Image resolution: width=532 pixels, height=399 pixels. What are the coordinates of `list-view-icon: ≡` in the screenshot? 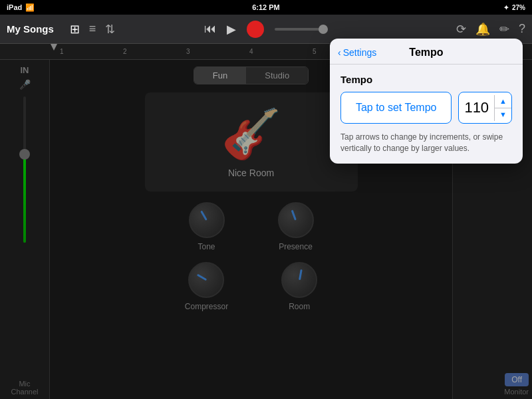 It's located at (93, 29).